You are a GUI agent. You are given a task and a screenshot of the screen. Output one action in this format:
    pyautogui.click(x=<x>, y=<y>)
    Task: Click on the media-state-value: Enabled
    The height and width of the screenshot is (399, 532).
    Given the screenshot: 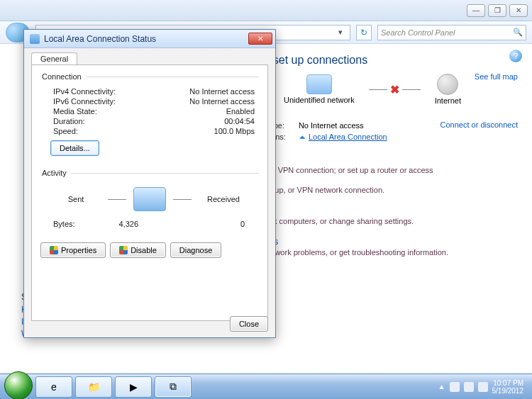 What is the action you would take?
    pyautogui.click(x=240, y=111)
    